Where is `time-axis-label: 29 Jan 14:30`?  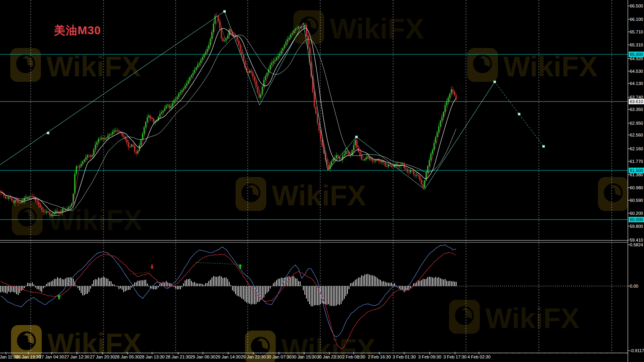
time-axis-label: 29 Jan 14:30 is located at coordinates (228, 357).